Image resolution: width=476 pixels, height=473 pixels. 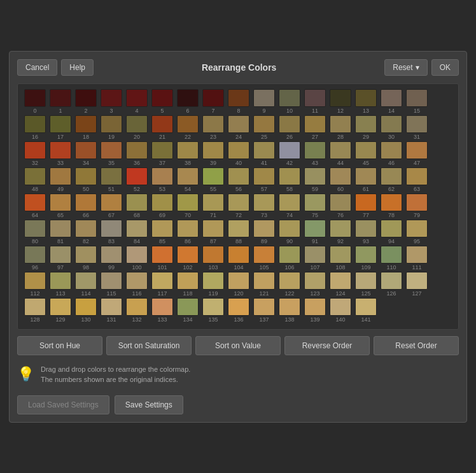 I want to click on reset-order-button: Reset Order, so click(x=416, y=346).